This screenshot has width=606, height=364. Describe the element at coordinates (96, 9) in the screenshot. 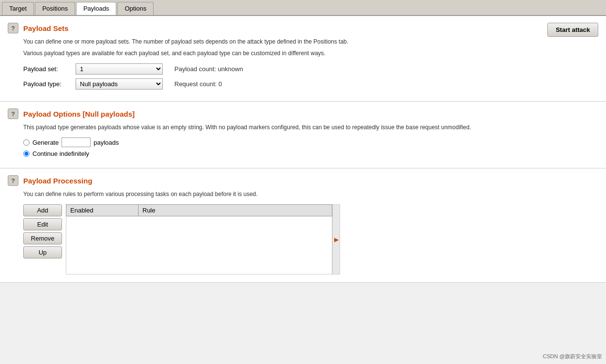

I see `tab-payloads: Payloads` at that location.